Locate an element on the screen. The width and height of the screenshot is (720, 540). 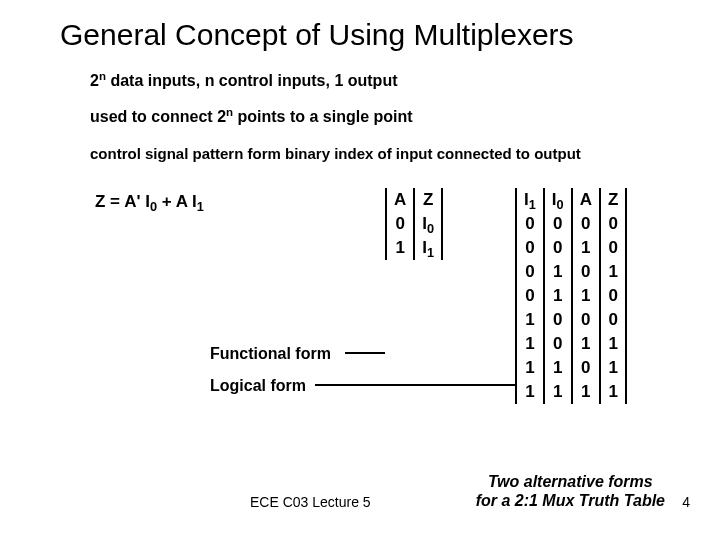
equation: Z = A' I0 + A I1 is located at coordinates (150, 202).